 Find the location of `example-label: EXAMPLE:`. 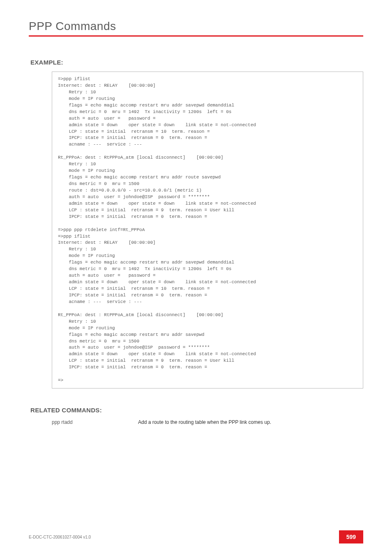

example-label: EXAMPLE: is located at coordinates (197, 62).